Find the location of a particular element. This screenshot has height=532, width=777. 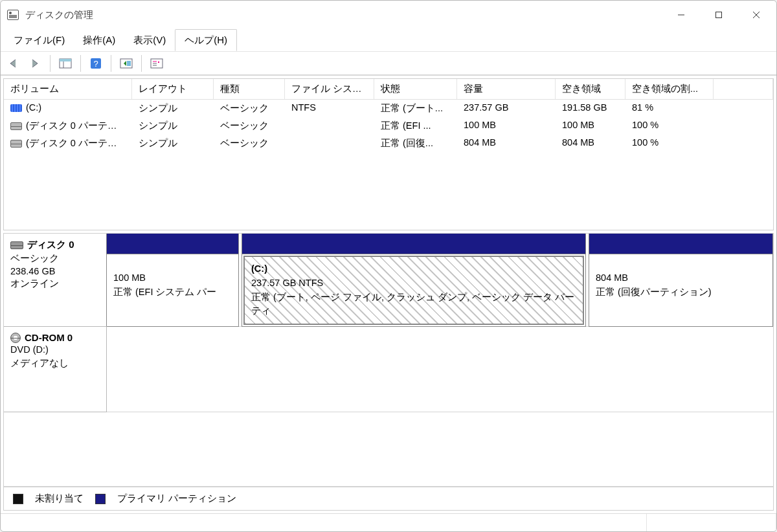

volume-row: (C:)シンプルベーシックNTFS正常 (ブート...237.57 GB191.… is located at coordinates (388, 109).